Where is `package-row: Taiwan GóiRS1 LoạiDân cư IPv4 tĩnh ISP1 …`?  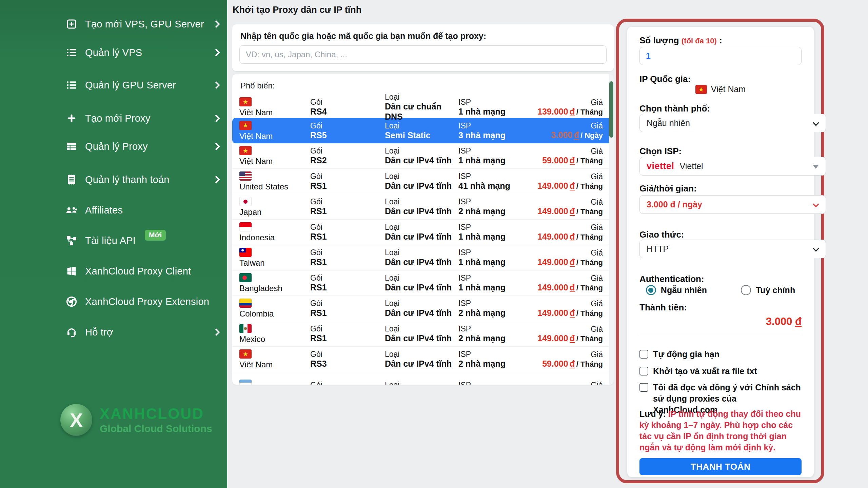 package-row: Taiwan GóiRS1 LoạiDân cư IPv4 tĩnh ISP1 … is located at coordinates (423, 258).